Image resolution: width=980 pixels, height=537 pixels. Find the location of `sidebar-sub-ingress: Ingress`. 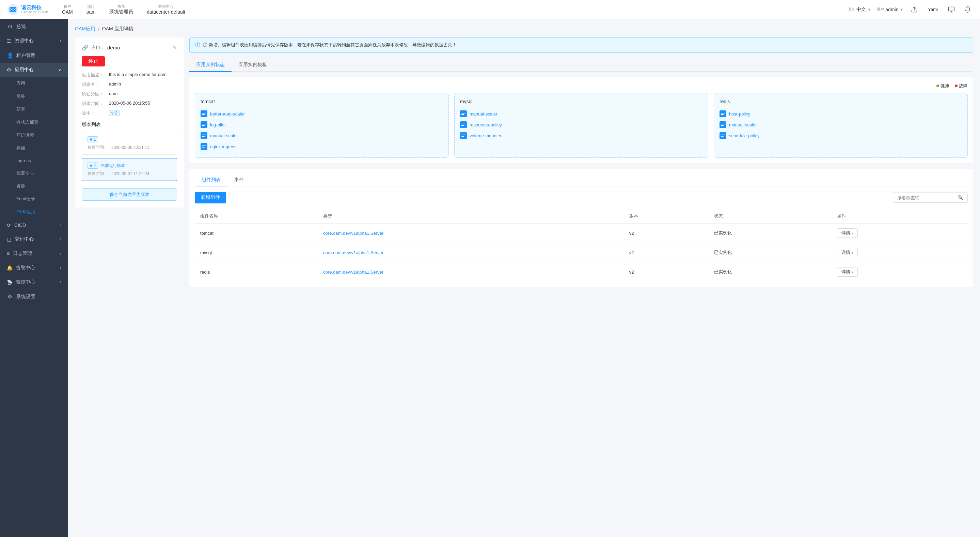

sidebar-sub-ingress: Ingress is located at coordinates (42, 161).